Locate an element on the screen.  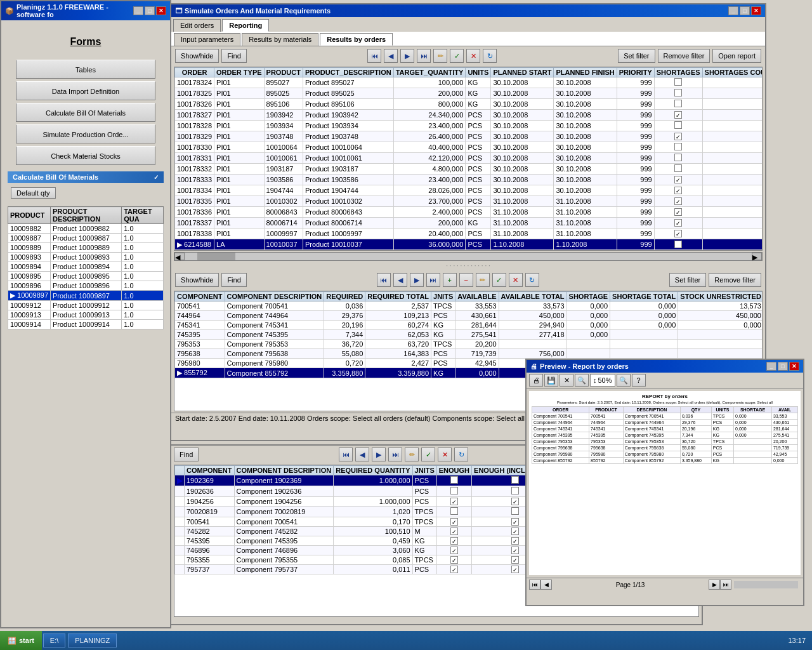
cancel-btn-1: ✕ is located at coordinates (473, 56).